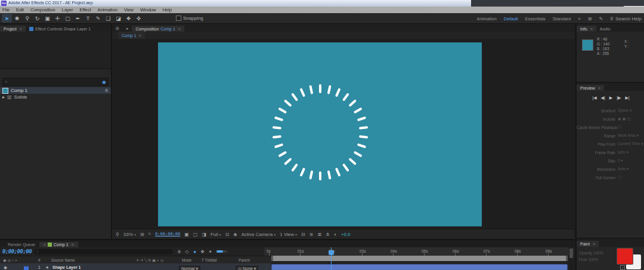 Image resolution: width=644 pixels, height=270 pixels. I want to click on preview-row-include: Include◉ ▣ ◫, so click(611, 119).